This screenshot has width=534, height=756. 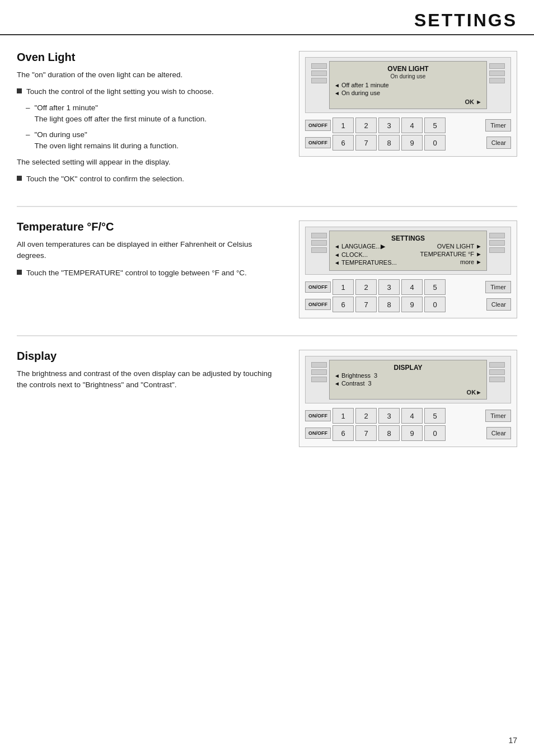 What do you see at coordinates (451, 254) in the screenshot?
I see `settings-tempf-text: TEMPERATURE °F ►` at bounding box center [451, 254].